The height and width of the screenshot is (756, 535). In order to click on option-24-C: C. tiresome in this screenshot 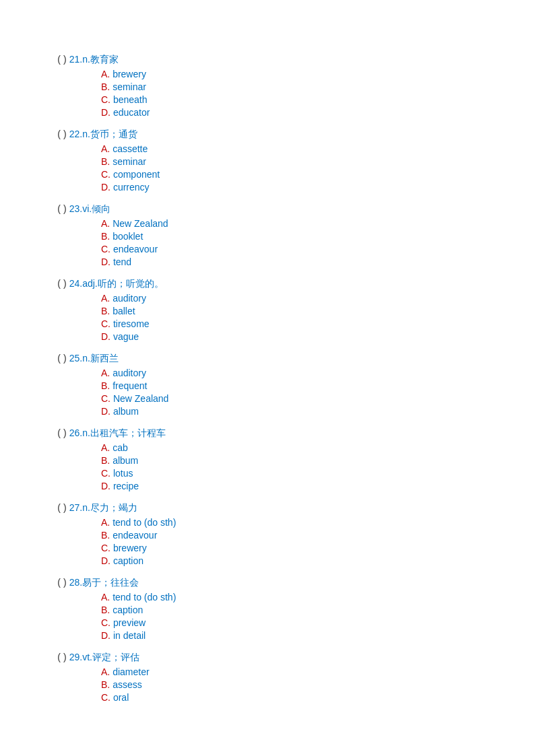, I will do `click(298, 324)`.